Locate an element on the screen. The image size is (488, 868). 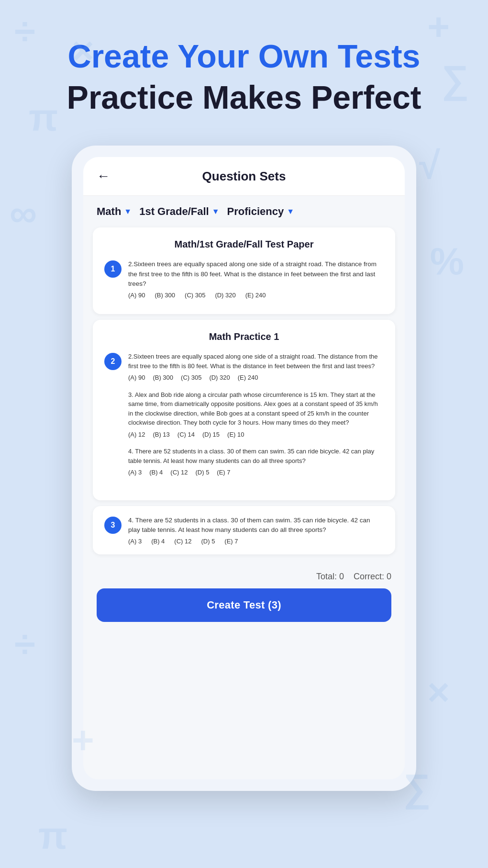
total-stat: Total: 0 is located at coordinates (330, 576).